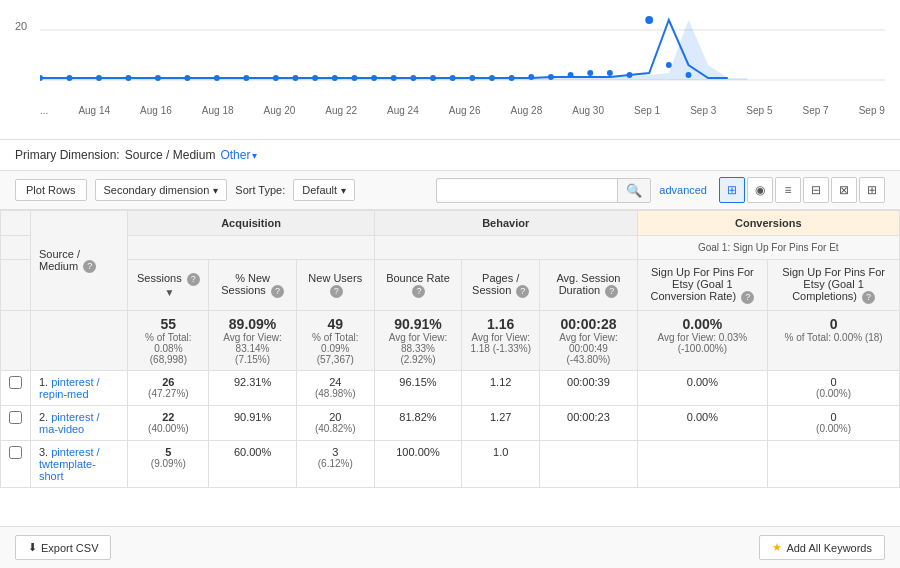 The image size is (900, 568). I want to click on row2-checkbox, so click(16, 422).